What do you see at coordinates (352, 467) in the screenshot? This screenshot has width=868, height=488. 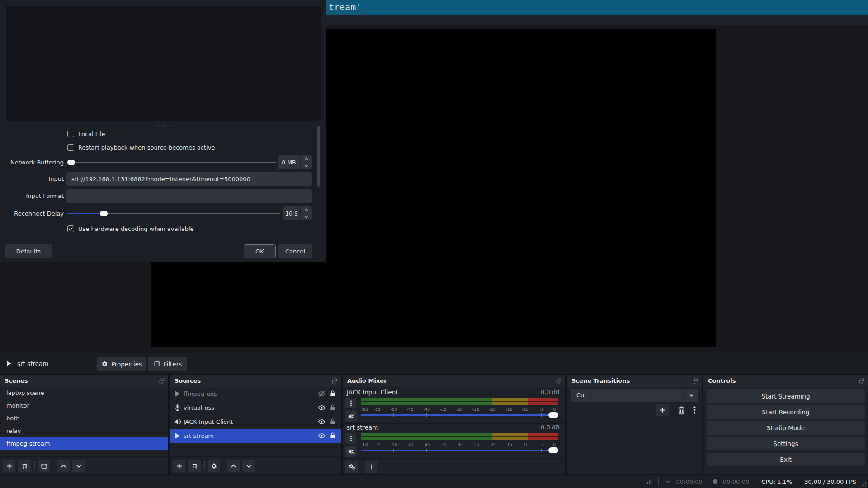 I see `advanced-audio-button` at bounding box center [352, 467].